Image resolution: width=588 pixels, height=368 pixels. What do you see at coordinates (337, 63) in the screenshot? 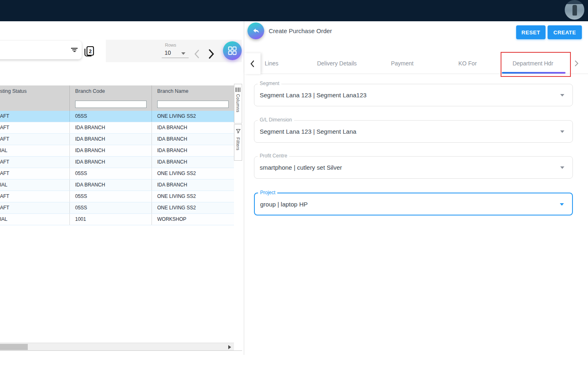
I see `tab-delivery-details: Delivery Details` at bounding box center [337, 63].